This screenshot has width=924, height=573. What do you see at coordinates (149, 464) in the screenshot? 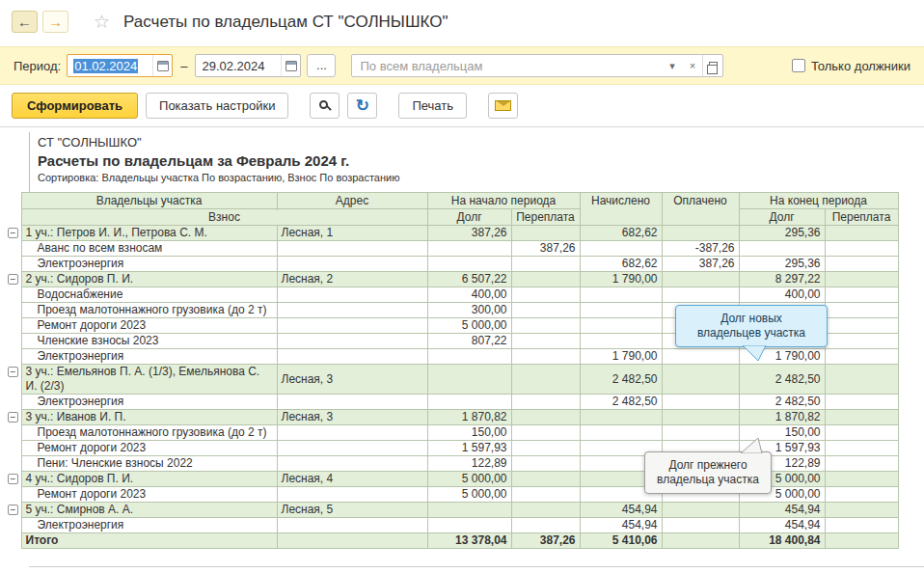
I see `cell-owner: Пени: Членские взносы 2022` at bounding box center [149, 464].